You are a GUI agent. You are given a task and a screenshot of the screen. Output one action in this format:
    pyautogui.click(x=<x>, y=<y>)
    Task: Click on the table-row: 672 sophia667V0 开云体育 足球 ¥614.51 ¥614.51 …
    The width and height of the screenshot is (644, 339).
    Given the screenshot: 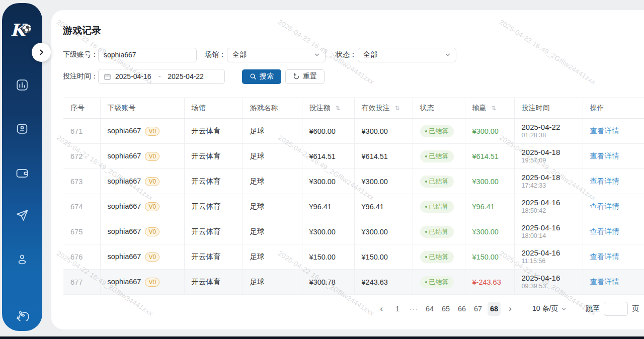 What is the action you would take?
    pyautogui.click(x=354, y=156)
    